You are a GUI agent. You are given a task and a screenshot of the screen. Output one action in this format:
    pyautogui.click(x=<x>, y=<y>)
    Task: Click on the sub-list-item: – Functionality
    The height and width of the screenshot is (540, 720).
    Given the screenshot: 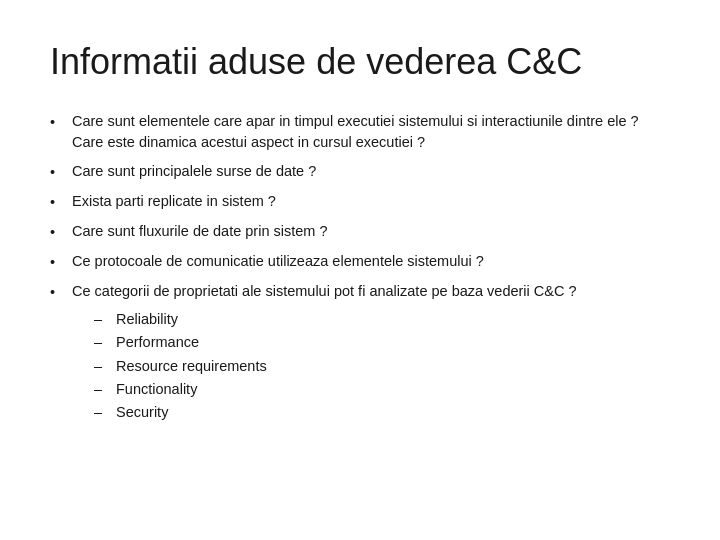 What is the action you would take?
    pyautogui.click(x=180, y=390)
    